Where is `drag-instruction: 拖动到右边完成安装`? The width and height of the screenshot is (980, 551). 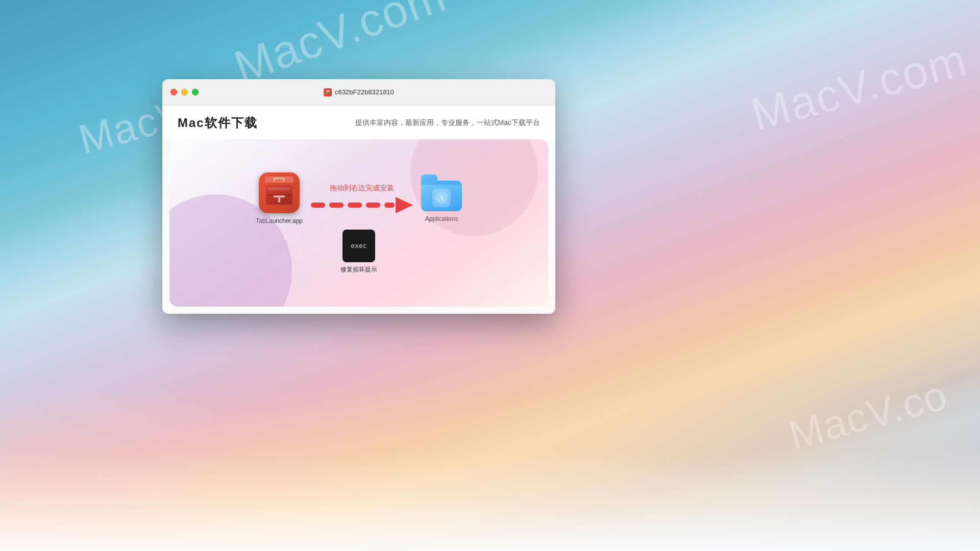
drag-instruction: 拖动到右边完成安装 is located at coordinates (362, 188).